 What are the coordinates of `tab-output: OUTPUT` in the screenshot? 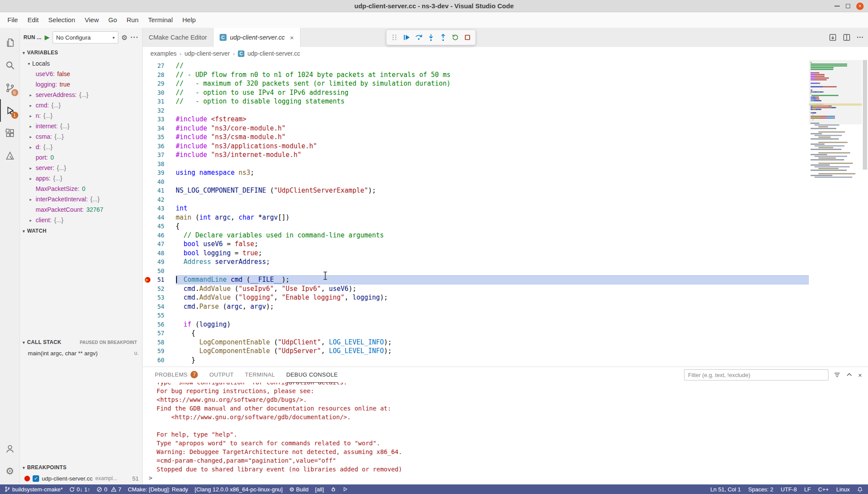 It's located at (221, 375).